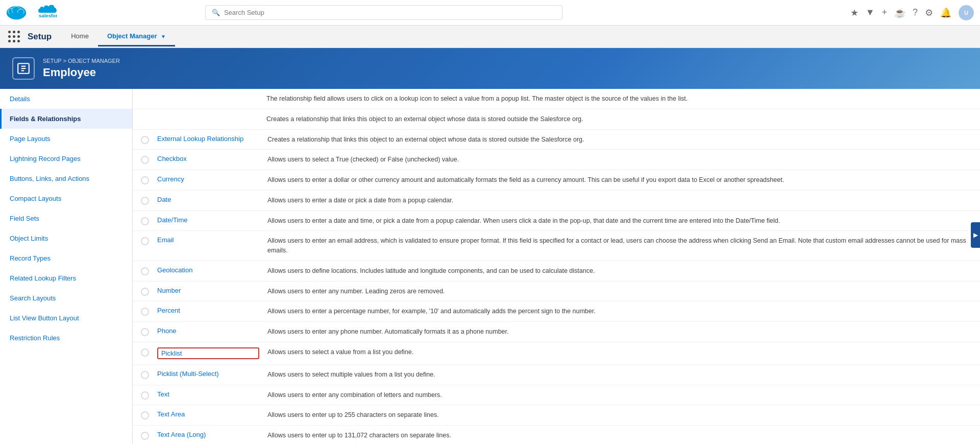 Image resolution: width=980 pixels, height=444 pixels. Describe the element at coordinates (208, 199) in the screenshot. I see `field-name-date: Date` at that location.